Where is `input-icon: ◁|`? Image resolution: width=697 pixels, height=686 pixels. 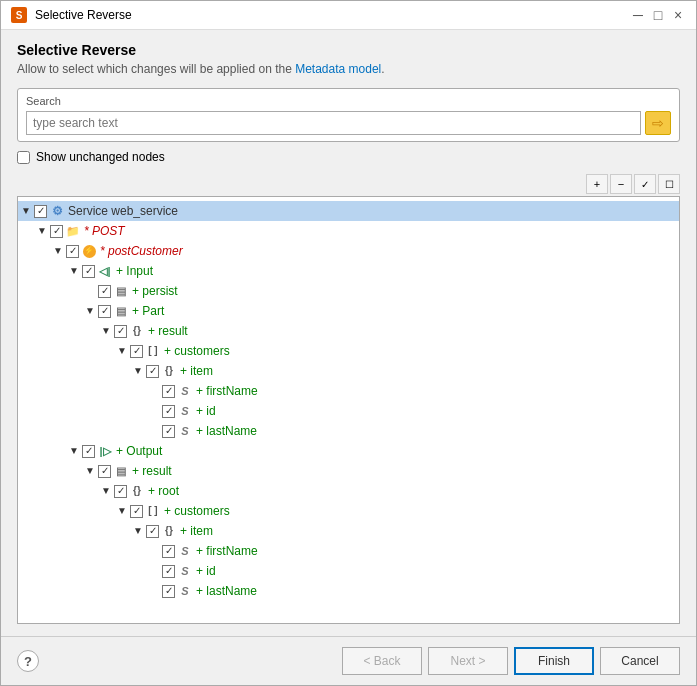
input-icon: ◁| is located at coordinates (105, 271).